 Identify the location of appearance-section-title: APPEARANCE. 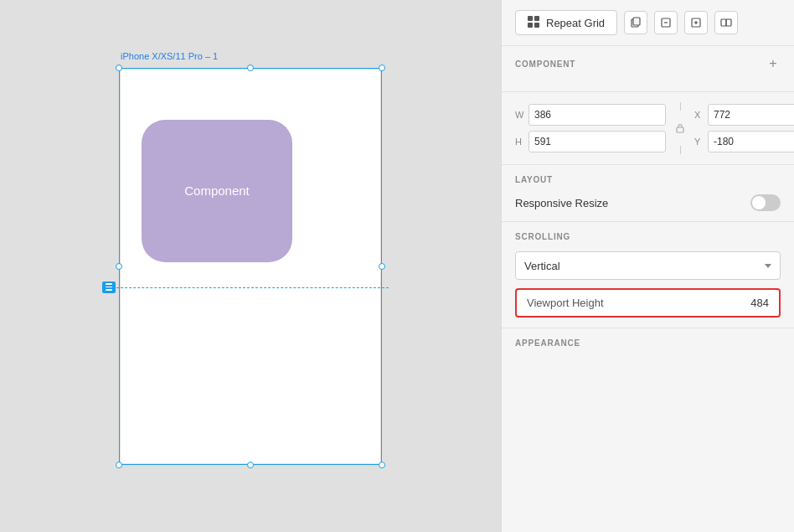
(548, 343).